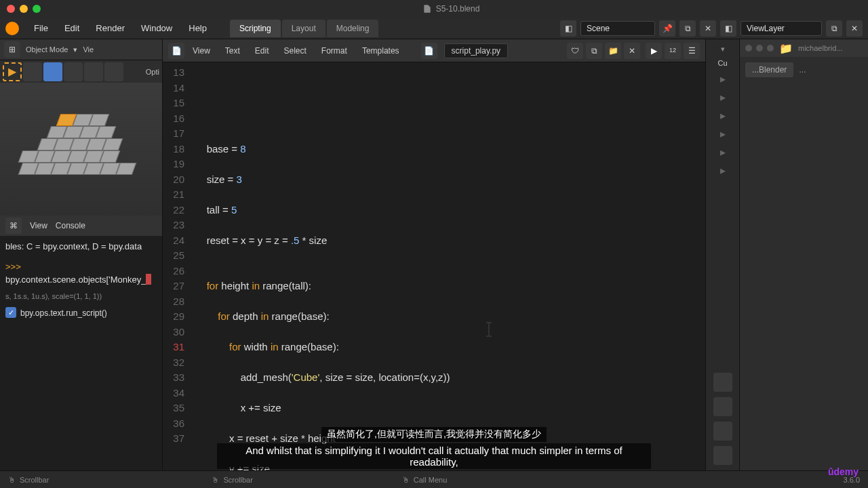 The width and height of the screenshot is (868, 488). I want to click on te-view-menu: View, so click(201, 51).